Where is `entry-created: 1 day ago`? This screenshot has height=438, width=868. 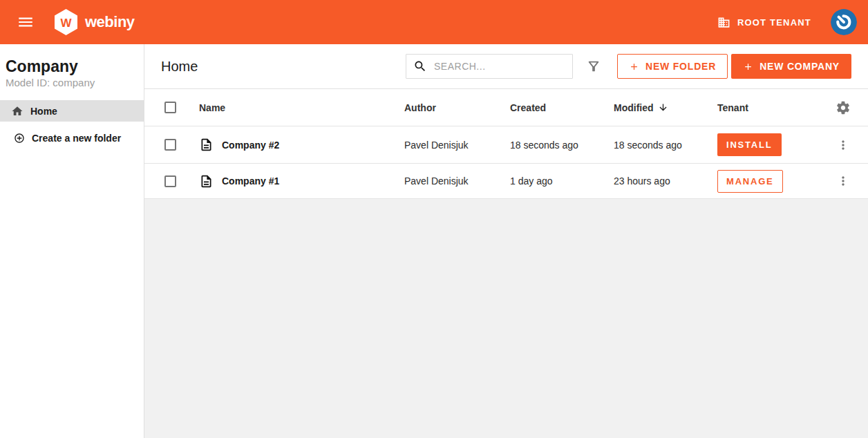
entry-created: 1 day ago is located at coordinates (562, 181).